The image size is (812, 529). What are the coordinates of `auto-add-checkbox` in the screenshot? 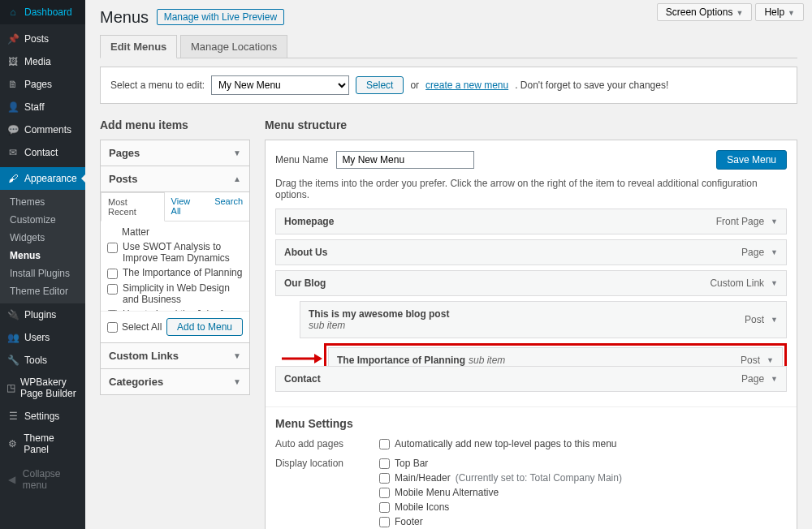 It's located at (385, 445).